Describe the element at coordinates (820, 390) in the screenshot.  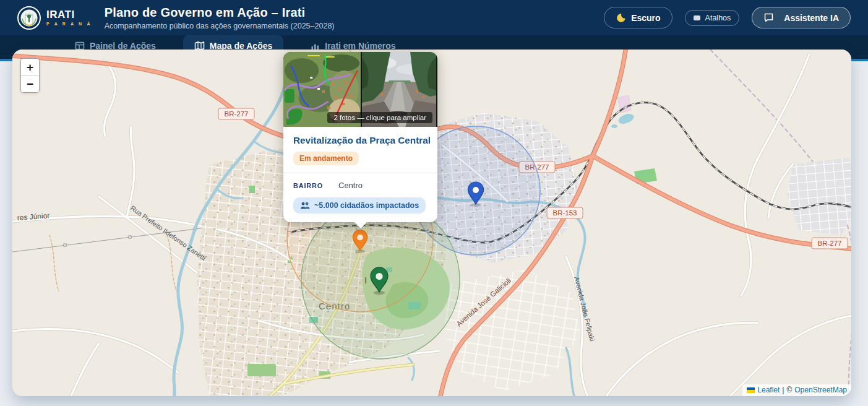
I see `openstreetmap-link: OpenStreetMap` at that location.